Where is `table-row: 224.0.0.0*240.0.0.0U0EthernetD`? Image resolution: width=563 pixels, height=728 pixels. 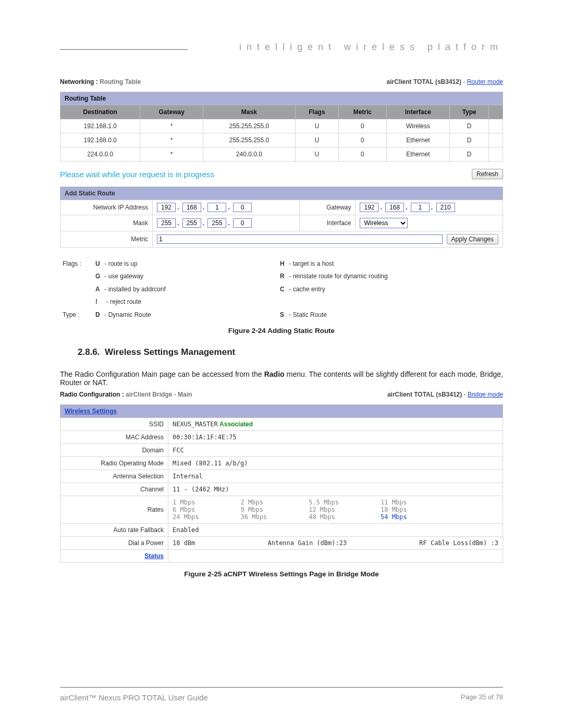
table-row: 224.0.0.0*240.0.0.0U0EthernetD is located at coordinates (282, 154).